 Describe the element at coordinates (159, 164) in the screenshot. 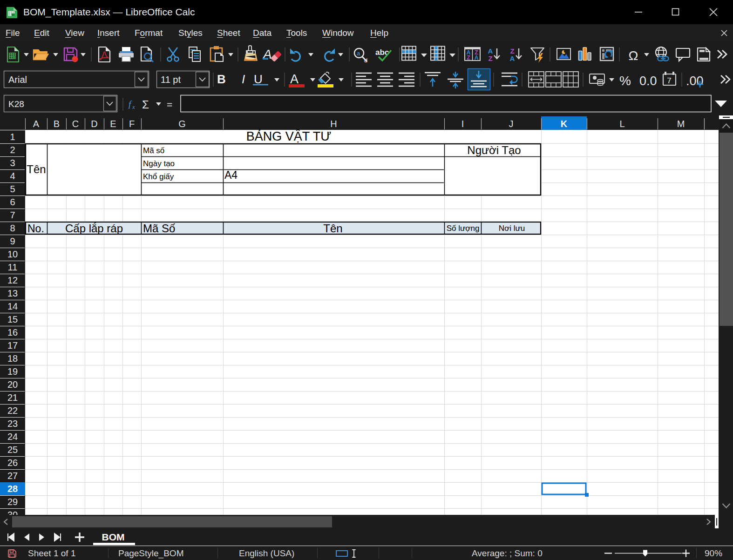

I see `svg-text: Ngày tạo` at that location.